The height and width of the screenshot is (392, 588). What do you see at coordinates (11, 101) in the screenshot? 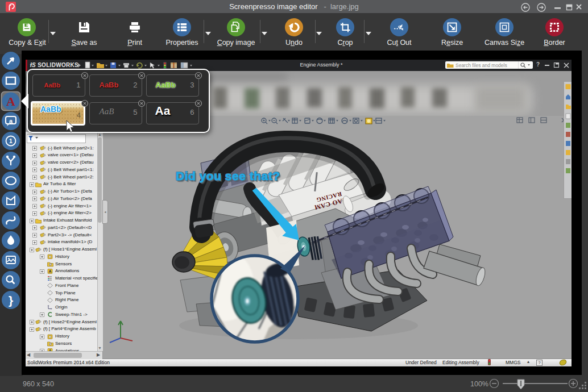
I see `svg-text: A` at bounding box center [11, 101].